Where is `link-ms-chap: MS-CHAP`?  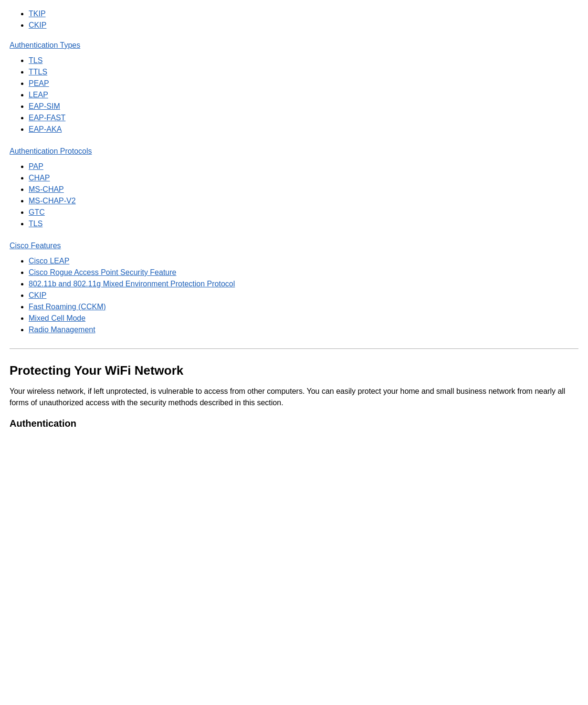
link-ms-chap: MS-CHAP is located at coordinates (46, 189).